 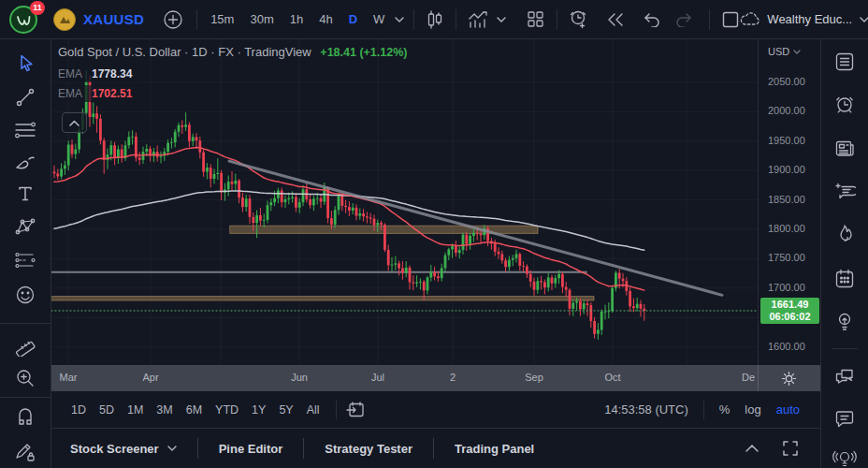 I want to click on indicator-row-ema2: EMA 1702.51, so click(x=97, y=94).